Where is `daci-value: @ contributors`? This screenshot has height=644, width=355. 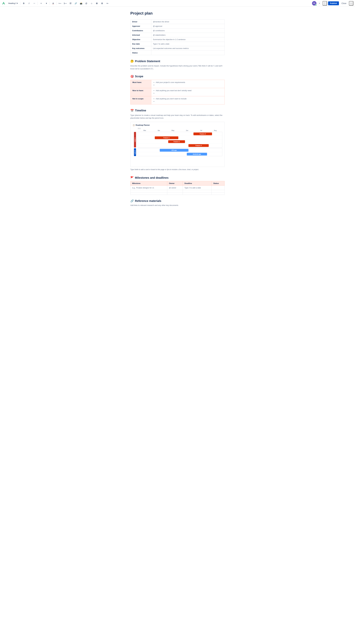
daci-value: @ contributors is located at coordinates (188, 31).